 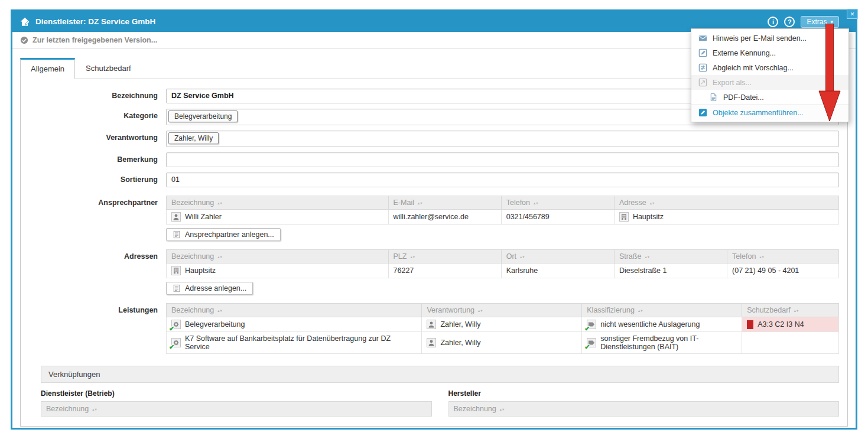 I want to click on menu-item-externe-kennung: Externe Kennung..., so click(x=770, y=53).